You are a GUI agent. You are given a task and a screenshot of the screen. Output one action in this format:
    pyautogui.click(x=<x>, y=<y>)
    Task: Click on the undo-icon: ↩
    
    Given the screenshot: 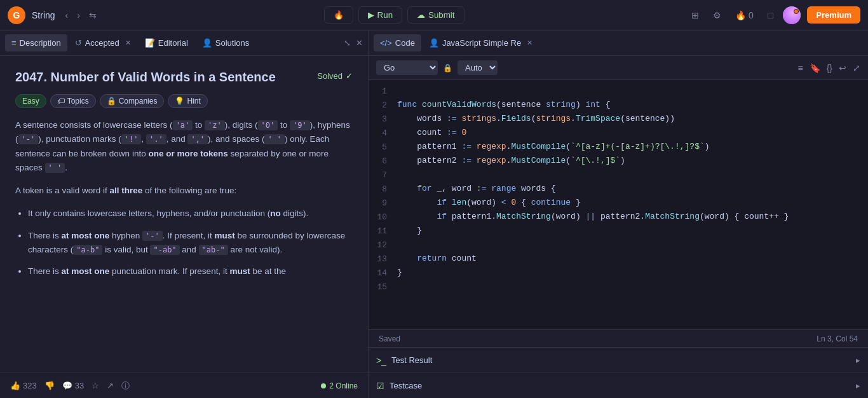 What is the action you would take?
    pyautogui.click(x=843, y=68)
    